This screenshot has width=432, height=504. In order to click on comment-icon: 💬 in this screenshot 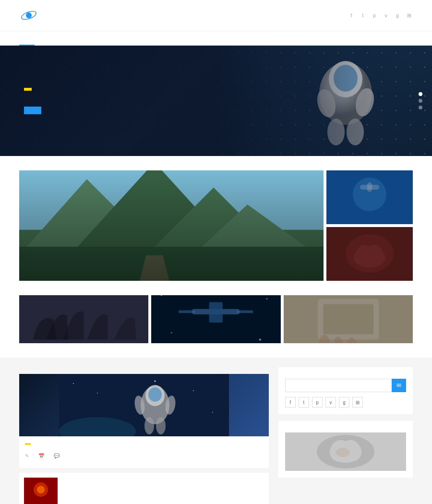, I will do `click(57, 456)`.